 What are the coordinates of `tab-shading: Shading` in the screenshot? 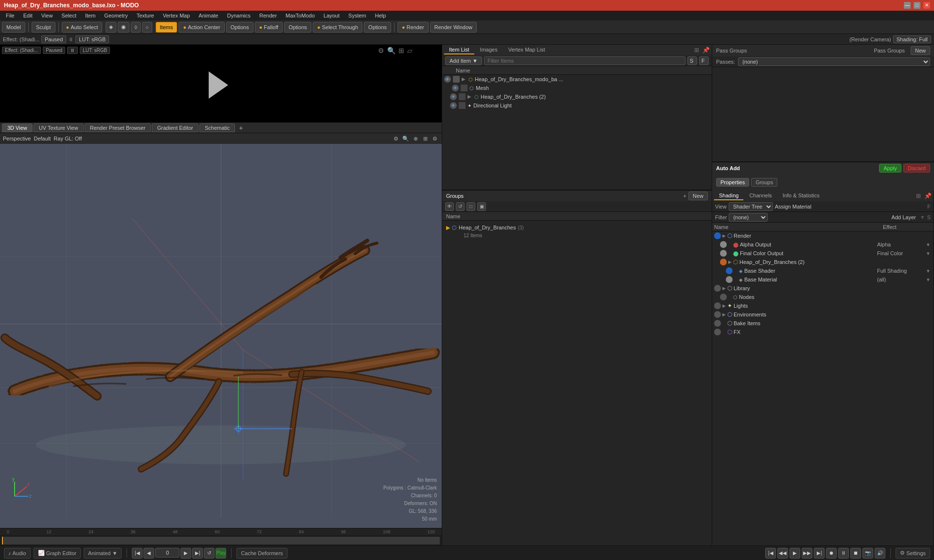 It's located at (729, 196).